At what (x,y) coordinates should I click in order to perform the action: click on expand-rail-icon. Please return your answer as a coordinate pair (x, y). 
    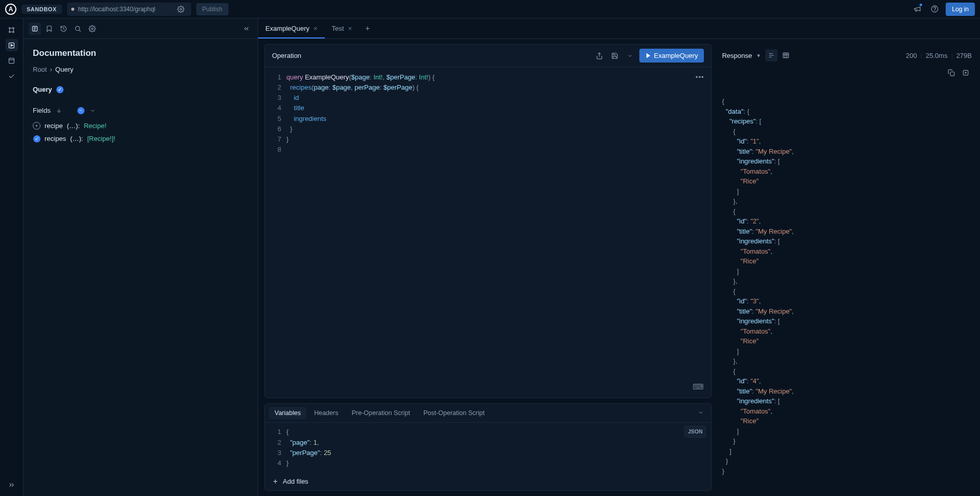
    Looking at the image, I should click on (12, 485).